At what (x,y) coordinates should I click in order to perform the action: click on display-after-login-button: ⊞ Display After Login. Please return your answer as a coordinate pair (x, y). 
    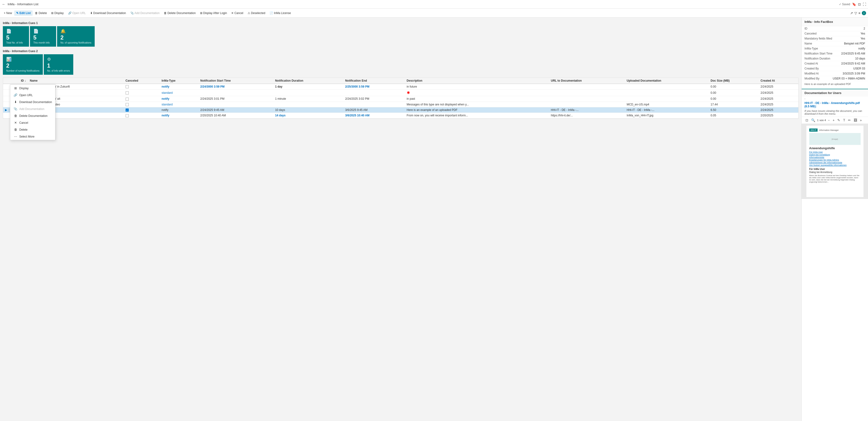
    Looking at the image, I should click on (214, 13).